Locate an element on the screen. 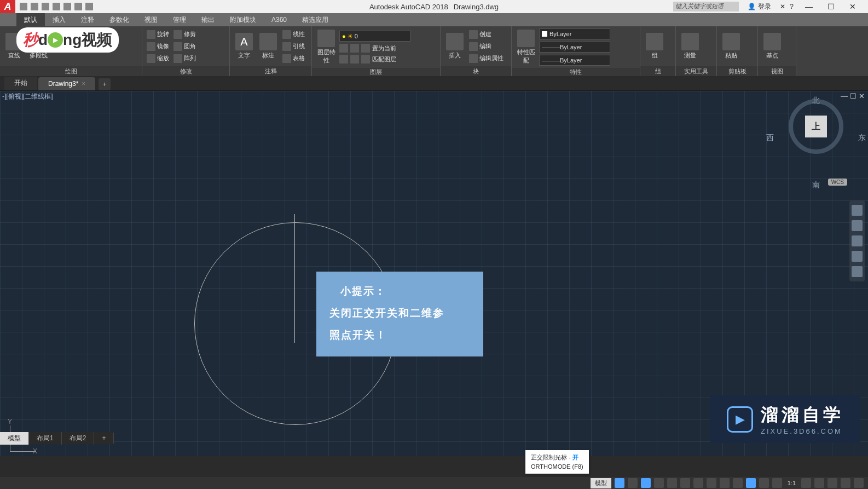 This screenshot has height=489, width=868. tab-manage: 管理 is located at coordinates (180, 20).